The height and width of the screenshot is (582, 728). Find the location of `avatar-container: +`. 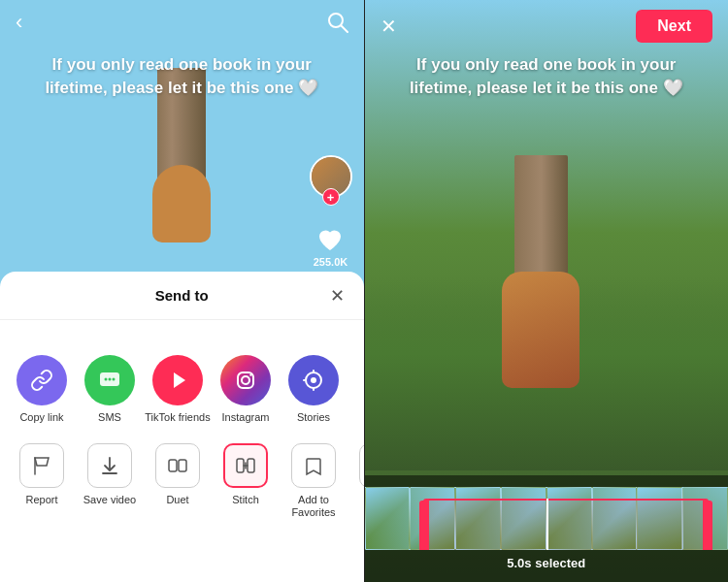

avatar-container: + is located at coordinates (331, 177).